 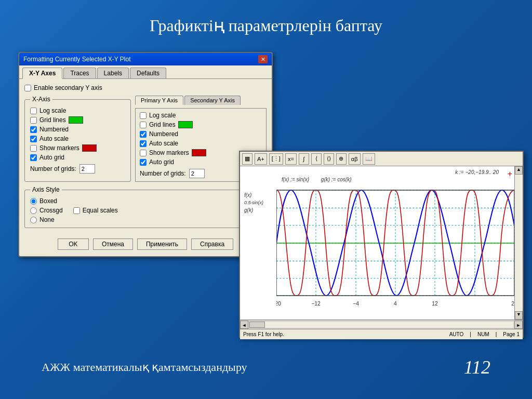 I want to click on graph-tool-integral: ∫, so click(x=304, y=159).